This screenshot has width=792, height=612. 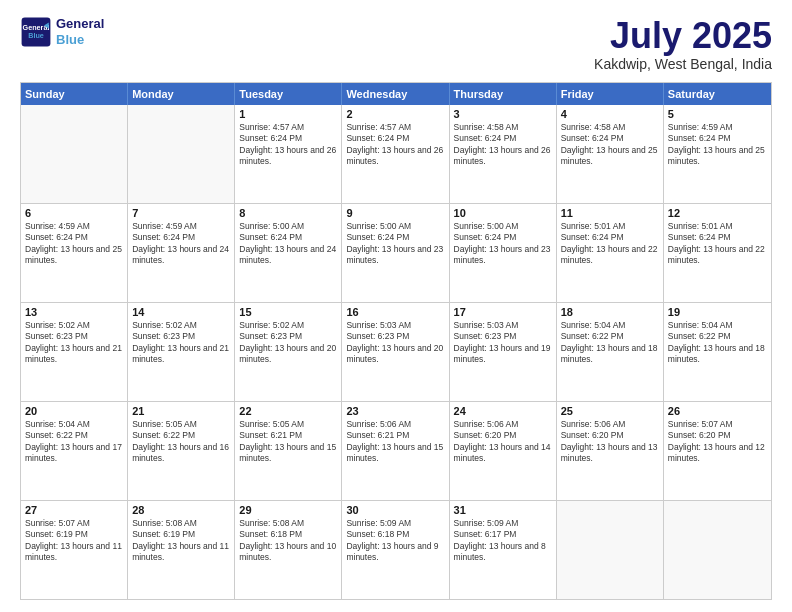 What do you see at coordinates (610, 312) in the screenshot?
I see `day-number: 18` at bounding box center [610, 312].